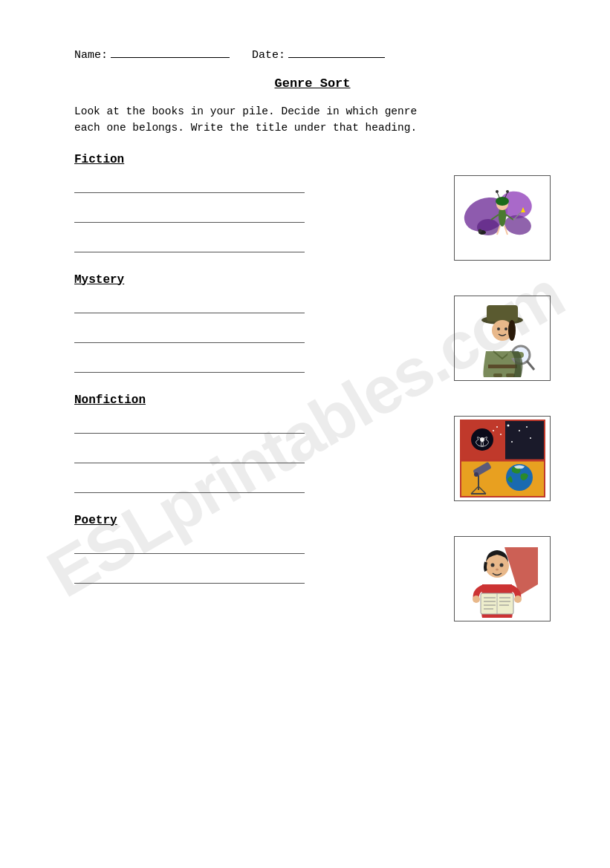 The height and width of the screenshot is (868, 610). What do you see at coordinates (253, 209) in the screenshot?
I see `fiction-left: Fiction` at bounding box center [253, 209].